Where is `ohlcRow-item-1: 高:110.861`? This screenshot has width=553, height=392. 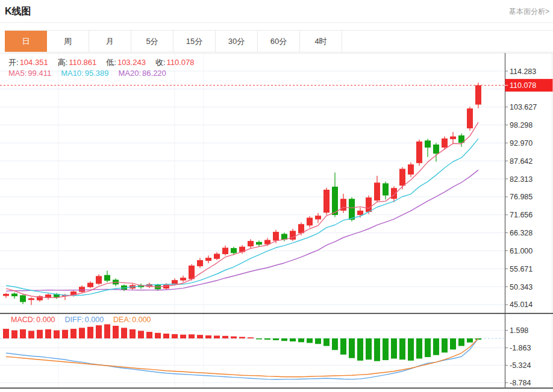 ohlcRow-item-1: 高:110.861 is located at coordinates (77, 63).